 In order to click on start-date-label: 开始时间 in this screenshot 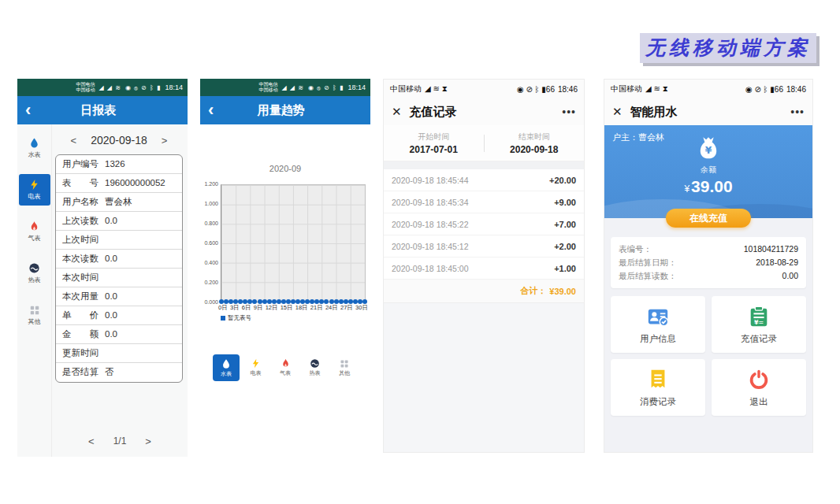, I will do `click(433, 137)`.